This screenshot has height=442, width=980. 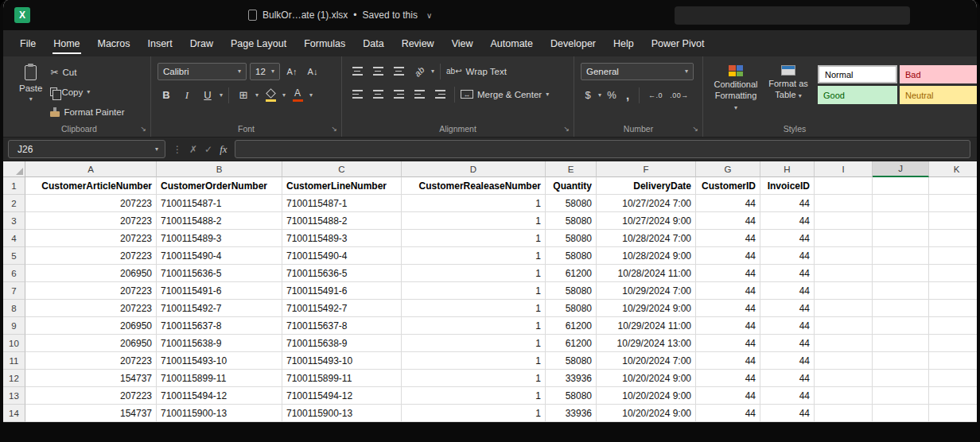 What do you see at coordinates (646, 186) in the screenshot?
I see `cell-F1: DeliveryDate` at bounding box center [646, 186].